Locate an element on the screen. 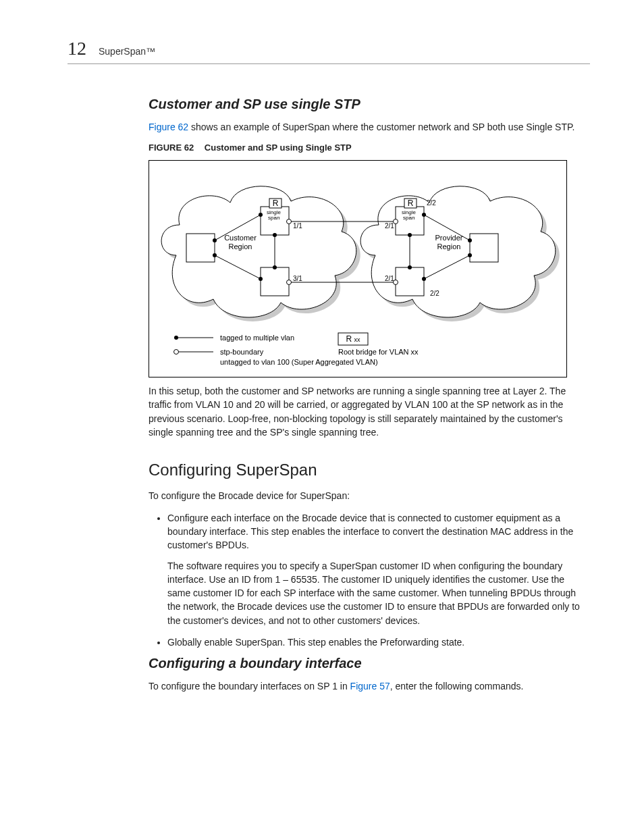  list-item: Configure each interface on the Brocade … is located at coordinates (379, 569).